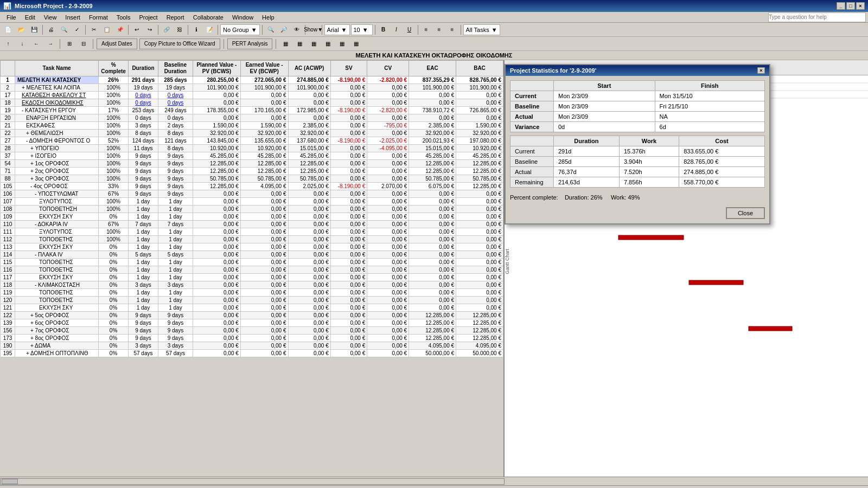 The height and width of the screenshot is (488, 868). What do you see at coordinates (176, 17) in the screenshot?
I see `menu-report: Report` at bounding box center [176, 17].